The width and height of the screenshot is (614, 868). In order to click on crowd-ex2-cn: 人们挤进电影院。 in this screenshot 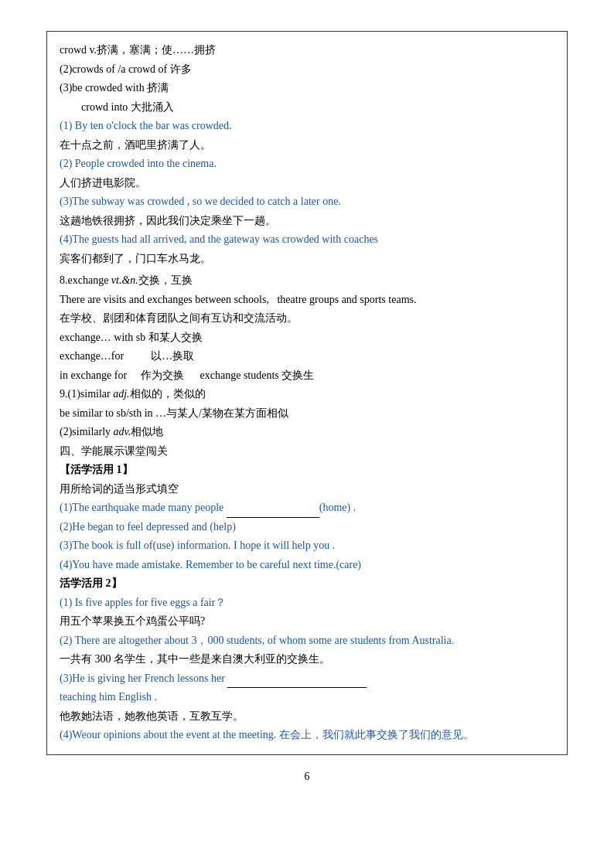, I will do `click(307, 184)`.